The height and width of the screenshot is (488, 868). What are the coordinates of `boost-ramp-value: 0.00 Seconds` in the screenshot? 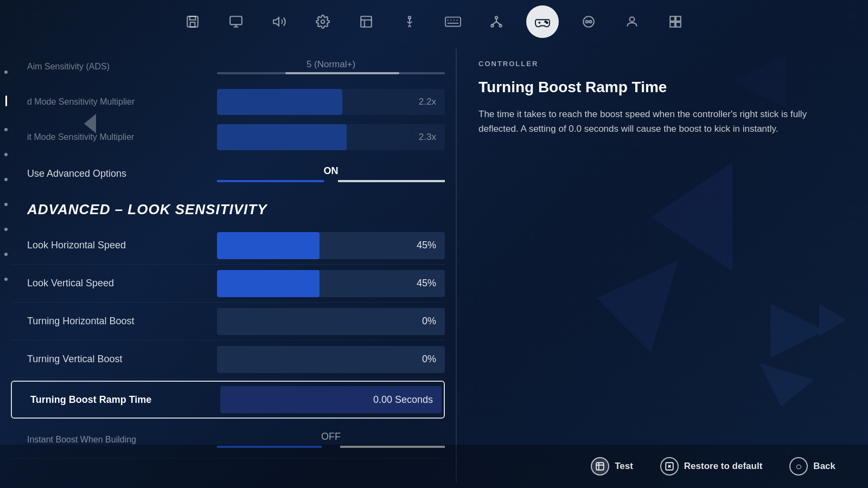 It's located at (403, 400).